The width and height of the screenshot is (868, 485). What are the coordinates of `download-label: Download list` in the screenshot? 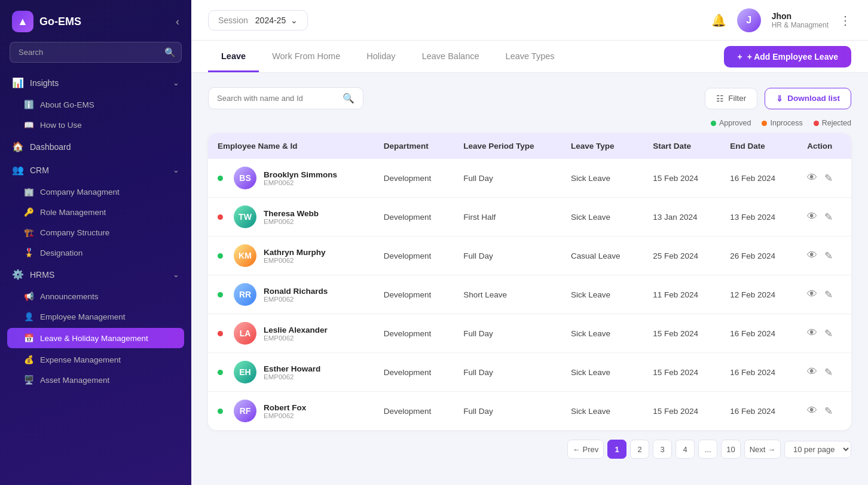 It's located at (814, 98).